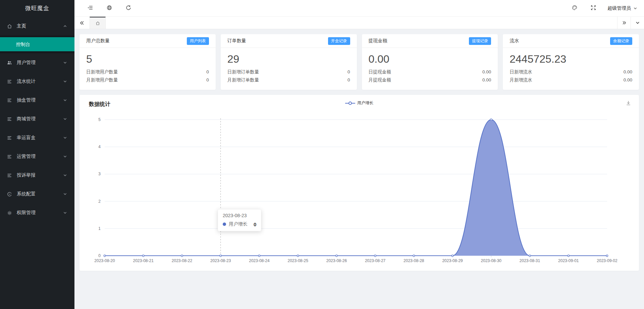 Image resolution: width=644 pixels, height=309 pixels. I want to click on user-dropdown: 超级管理员, so click(623, 8).